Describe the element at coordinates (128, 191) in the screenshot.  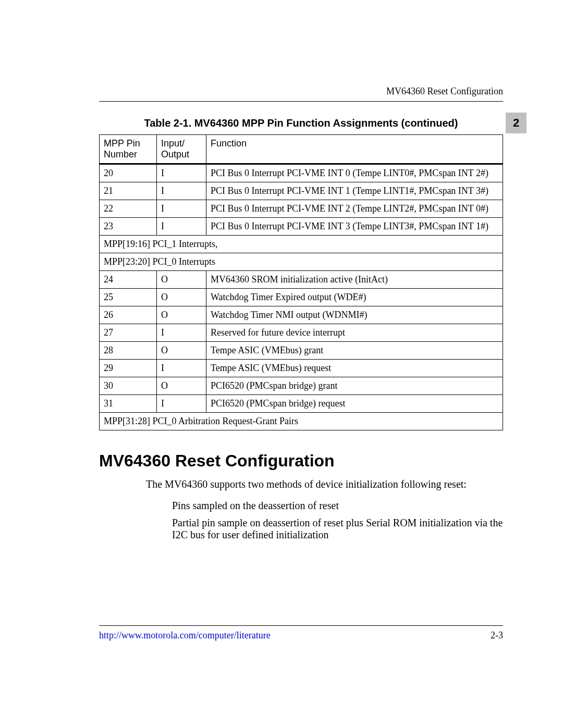
I see `cell-pin: 21` at that location.